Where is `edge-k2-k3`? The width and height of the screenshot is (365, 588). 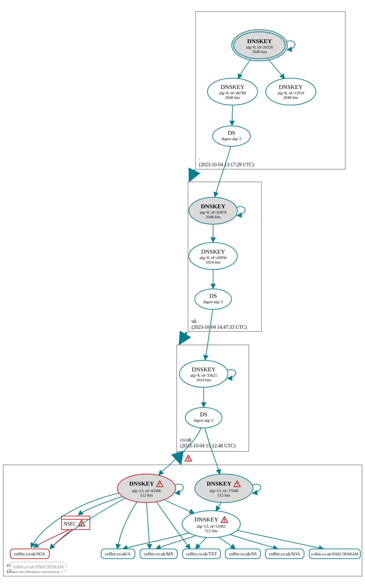
edge-k2-k3 is located at coordinates (219, 507).